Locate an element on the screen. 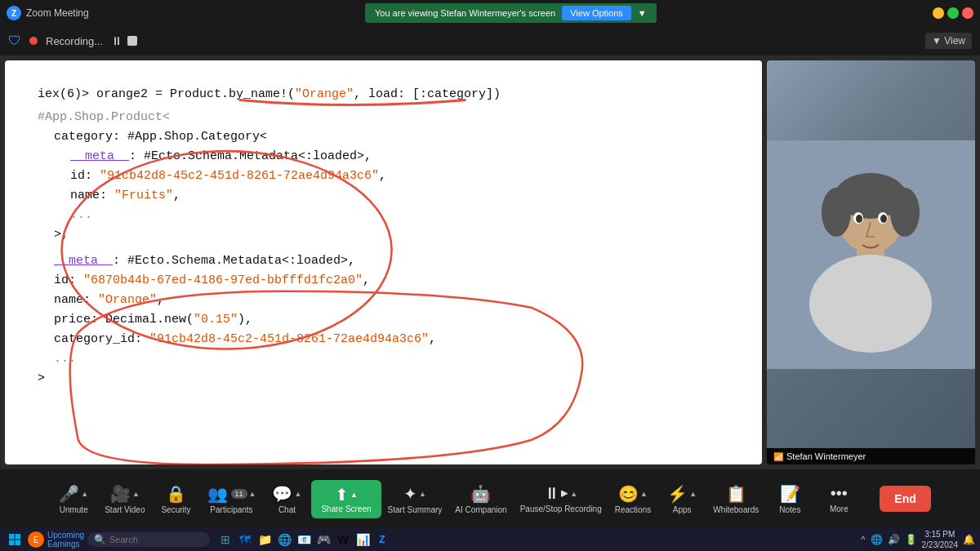 This screenshot has height=551, width=980. taskbar-app-1: ⊞ is located at coordinates (225, 540).